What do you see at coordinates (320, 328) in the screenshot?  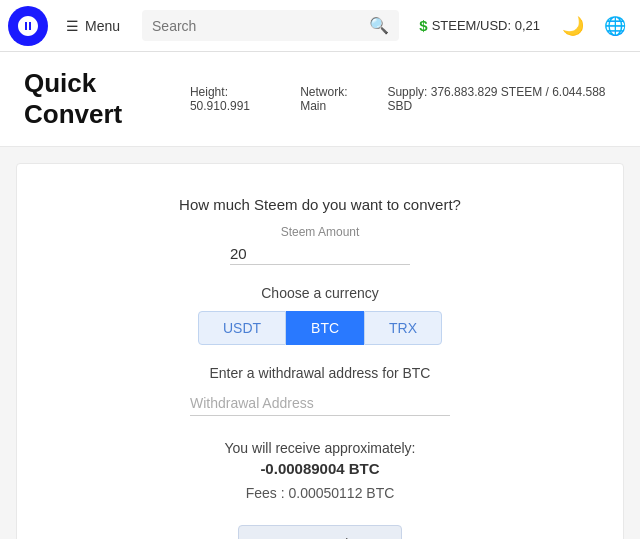 I see `currency-buttons: USDT BTC TRX` at bounding box center [320, 328].